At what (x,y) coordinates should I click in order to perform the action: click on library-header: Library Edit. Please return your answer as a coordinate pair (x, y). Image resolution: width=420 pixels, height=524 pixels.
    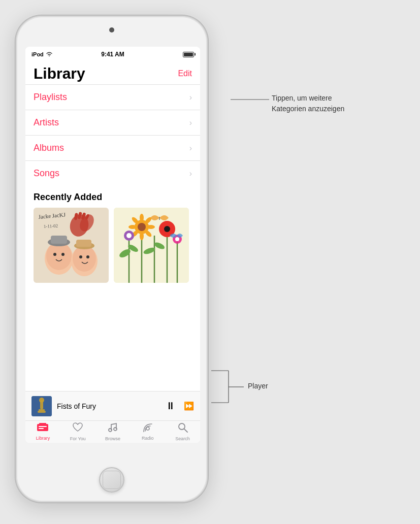
    Looking at the image, I should click on (113, 73).